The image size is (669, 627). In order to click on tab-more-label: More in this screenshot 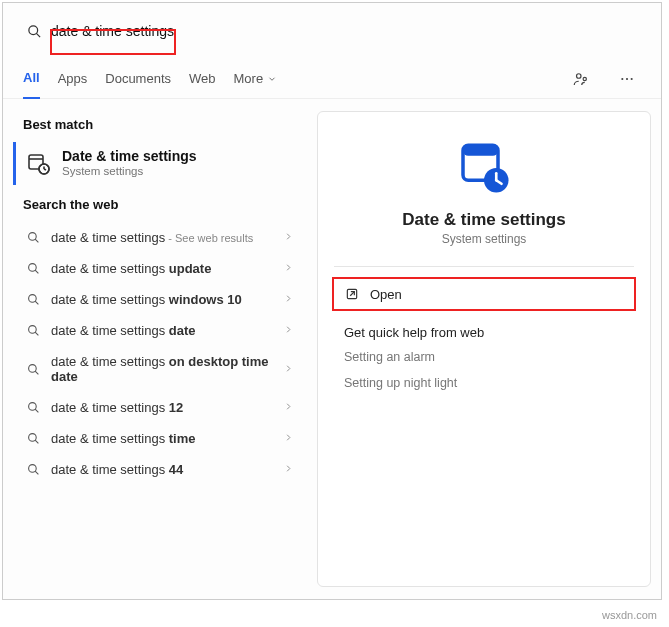, I will do `click(249, 79)`.